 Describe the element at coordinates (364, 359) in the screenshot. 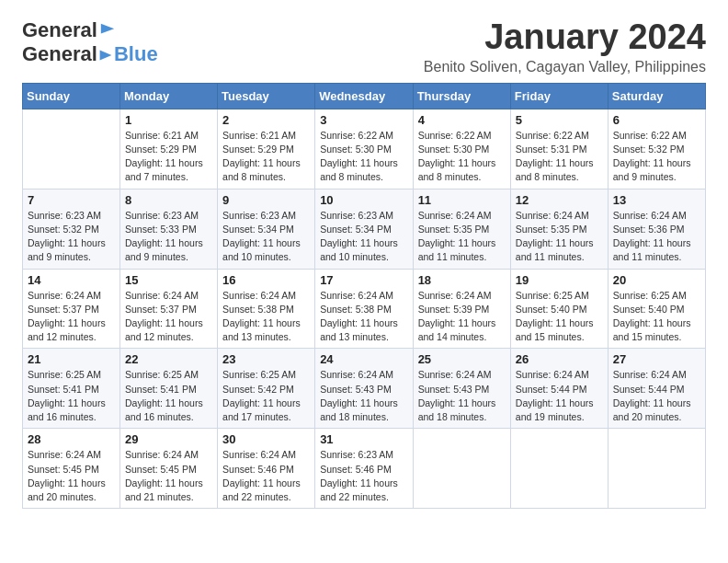

I see `day-number: 24` at that location.